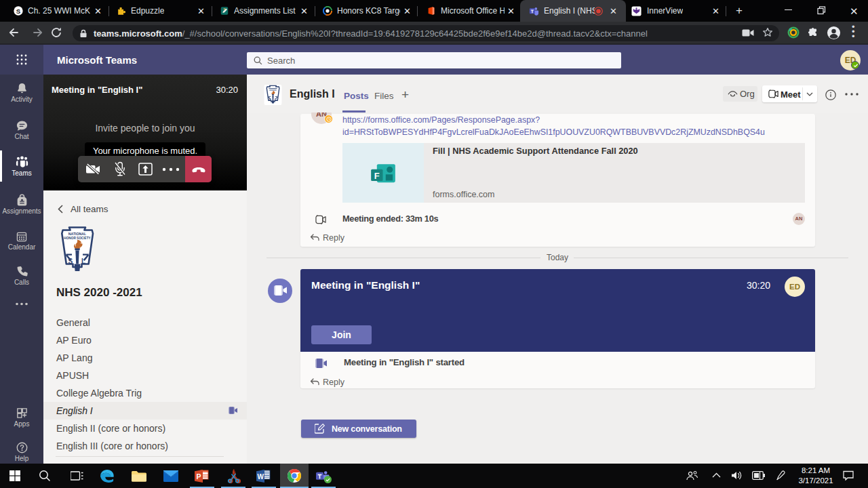 The width and height of the screenshot is (868, 488). What do you see at coordinates (77, 234) in the screenshot?
I see `svg-text: NATIONAL` at bounding box center [77, 234].